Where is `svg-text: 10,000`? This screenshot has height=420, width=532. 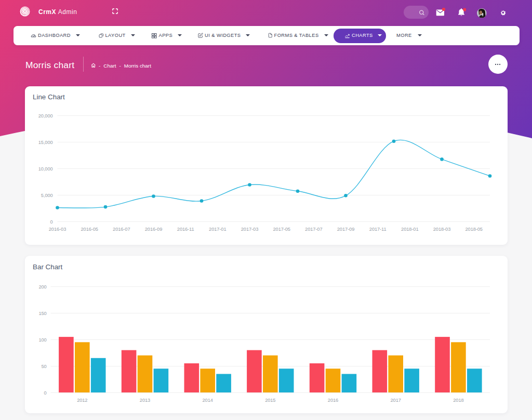 svg-text: 10,000 is located at coordinates (46, 169).